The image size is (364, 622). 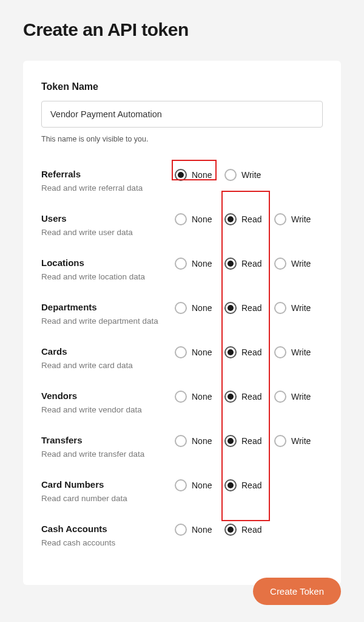 I want to click on perm-info: CardsRead and write card data, so click(x=108, y=358).